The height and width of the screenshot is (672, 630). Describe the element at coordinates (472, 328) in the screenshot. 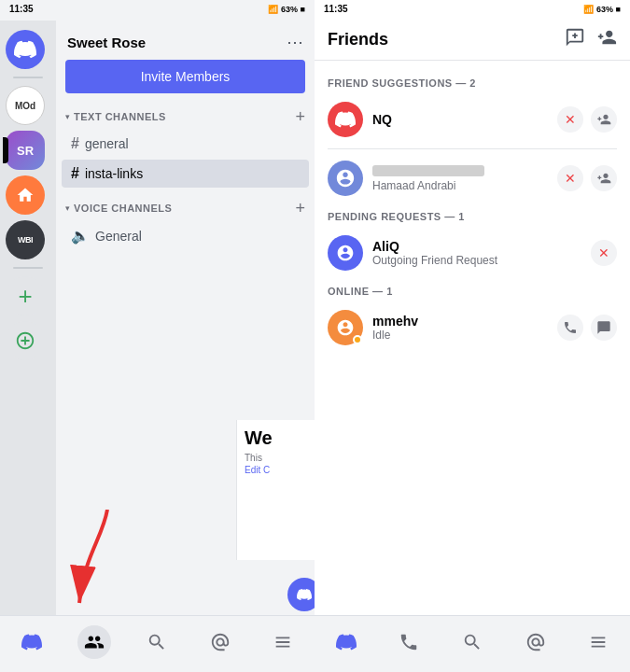

I see `friend-item-mmehv: mmehv Idle` at that location.